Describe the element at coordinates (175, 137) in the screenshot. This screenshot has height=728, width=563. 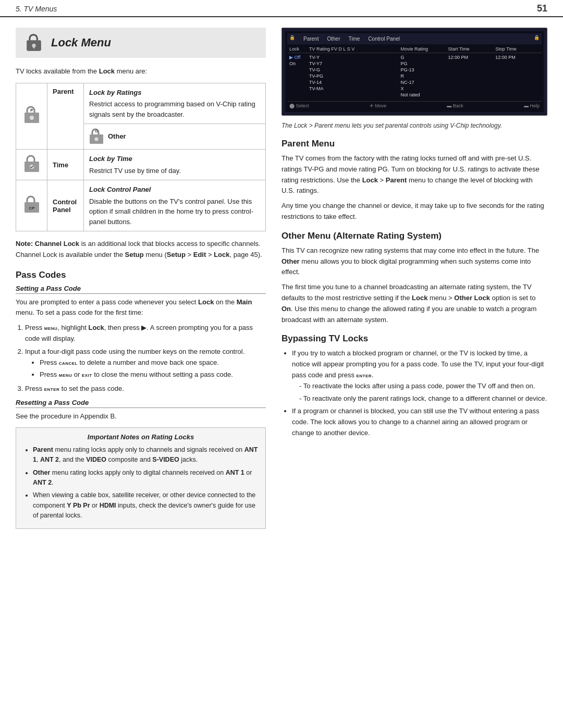
I see `other-cell: O Other` at that location.